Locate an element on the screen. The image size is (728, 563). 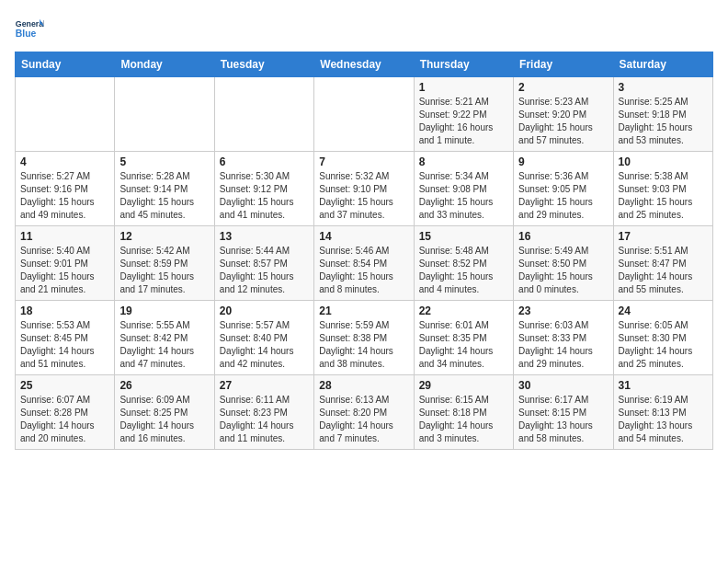
column-header-thursday: Thursday is located at coordinates (463, 64).